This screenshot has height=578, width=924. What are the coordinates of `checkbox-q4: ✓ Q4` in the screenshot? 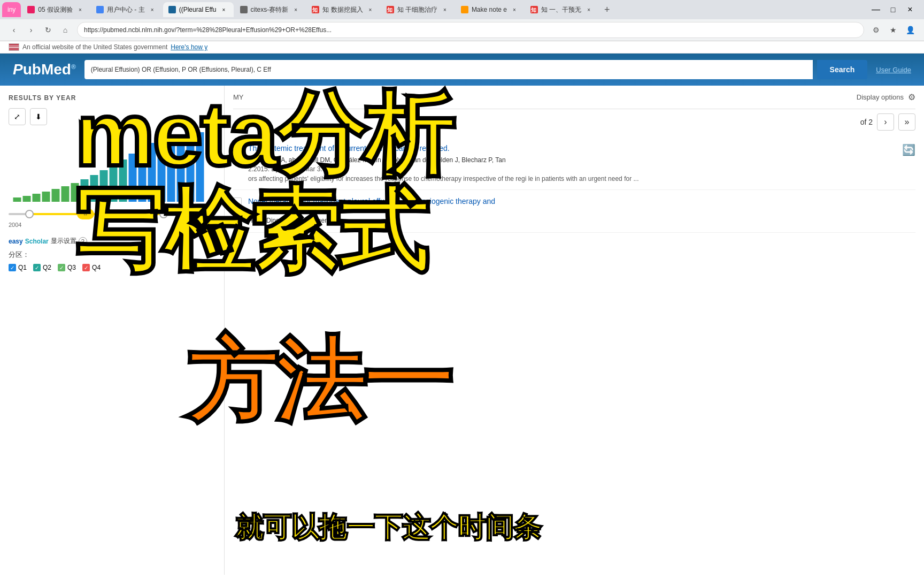 It's located at (91, 268).